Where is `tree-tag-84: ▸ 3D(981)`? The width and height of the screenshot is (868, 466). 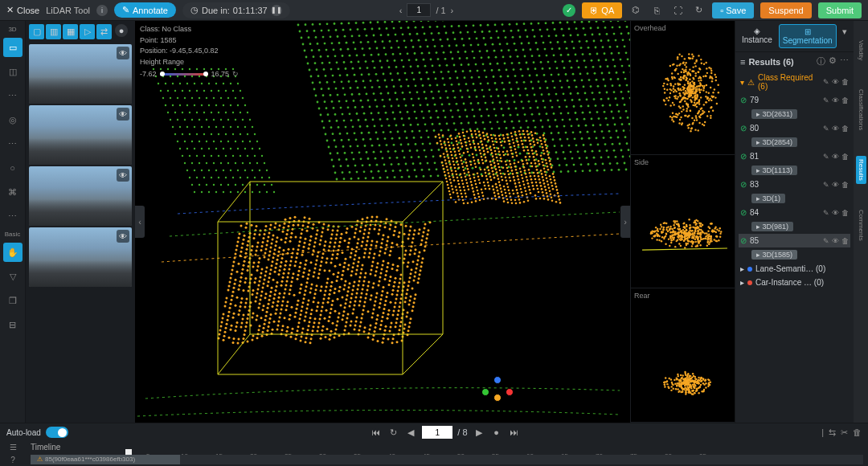 tree-tag-84: ▸ 3D(981) is located at coordinates (794, 227).